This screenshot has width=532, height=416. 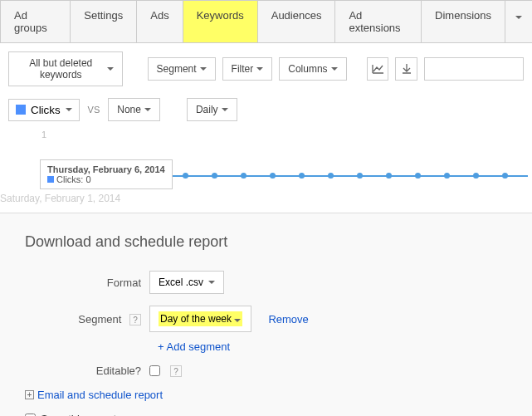 I want to click on x-axis-start-label: Saturday, February 1, 2014, so click(x=60, y=198).